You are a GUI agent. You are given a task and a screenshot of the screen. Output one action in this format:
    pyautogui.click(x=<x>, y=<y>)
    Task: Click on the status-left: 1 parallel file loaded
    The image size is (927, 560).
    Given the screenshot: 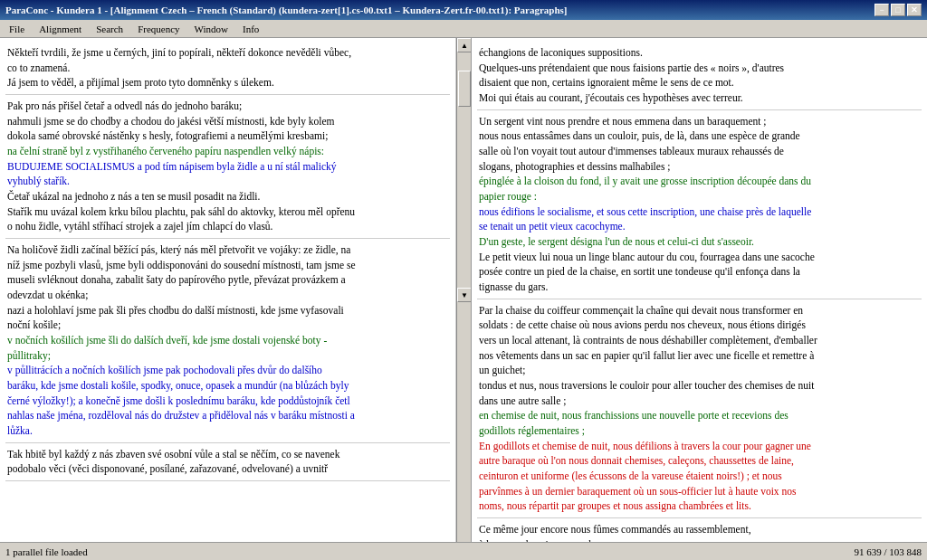 What is the action you would take?
    pyautogui.click(x=47, y=552)
    